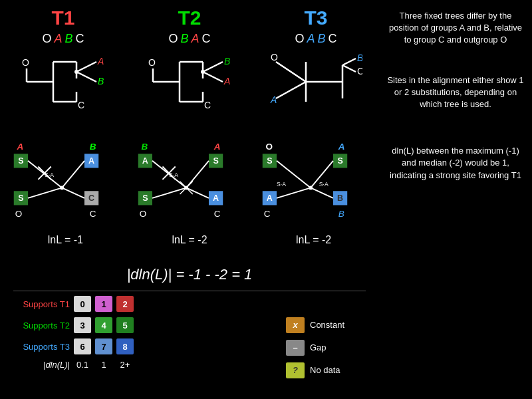  What do you see at coordinates (65, 240) in the screenshot?
I see `diagram-t1-lnl: lnL = -1` at bounding box center [65, 240].